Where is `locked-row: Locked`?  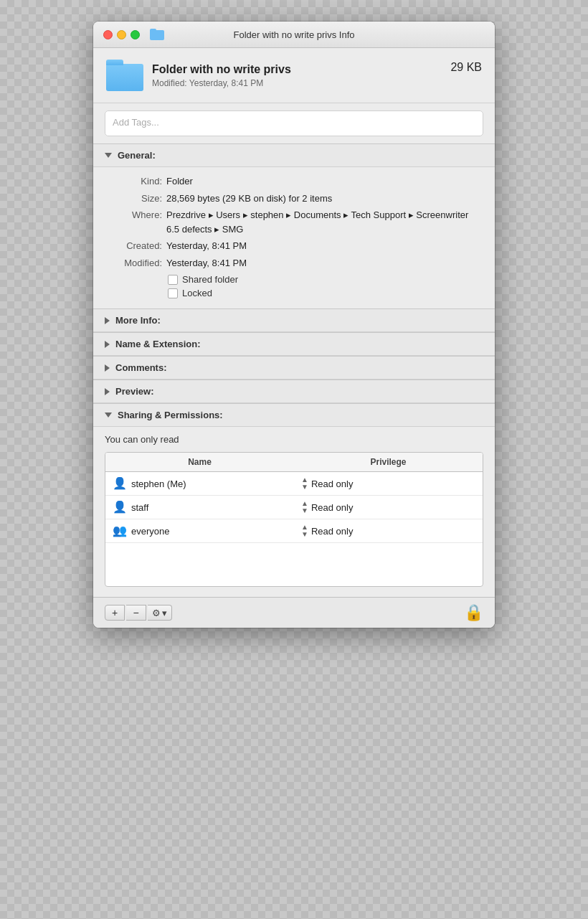
locked-row: Locked is located at coordinates (326, 293).